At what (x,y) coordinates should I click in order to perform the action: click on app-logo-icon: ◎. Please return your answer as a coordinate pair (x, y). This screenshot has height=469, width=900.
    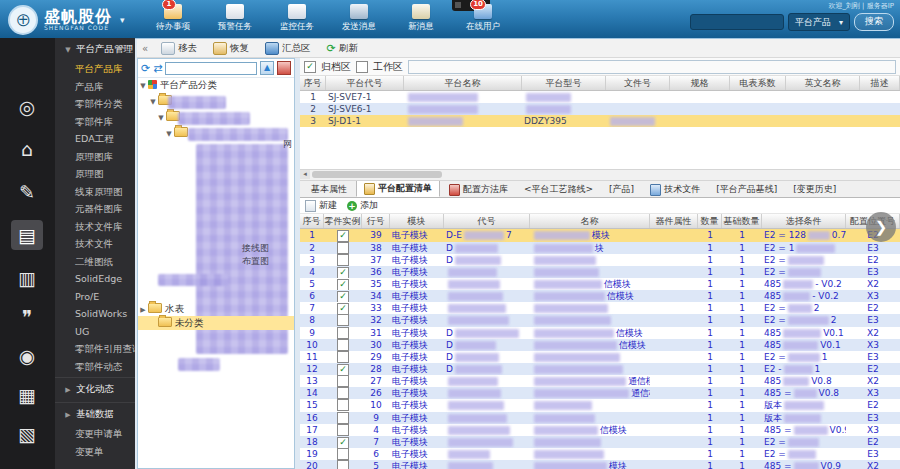
    Looking at the image, I should click on (27, 107).